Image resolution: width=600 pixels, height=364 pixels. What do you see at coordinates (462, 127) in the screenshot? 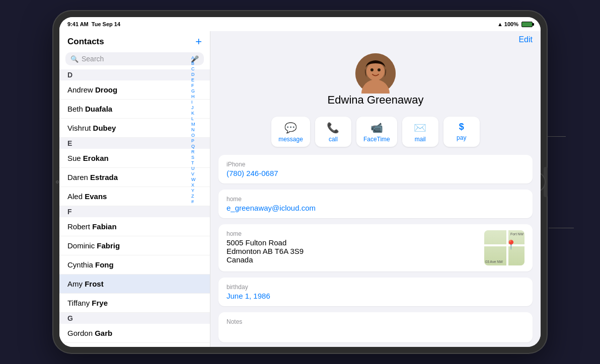
I see `pay-icon: $` at bounding box center [462, 127].